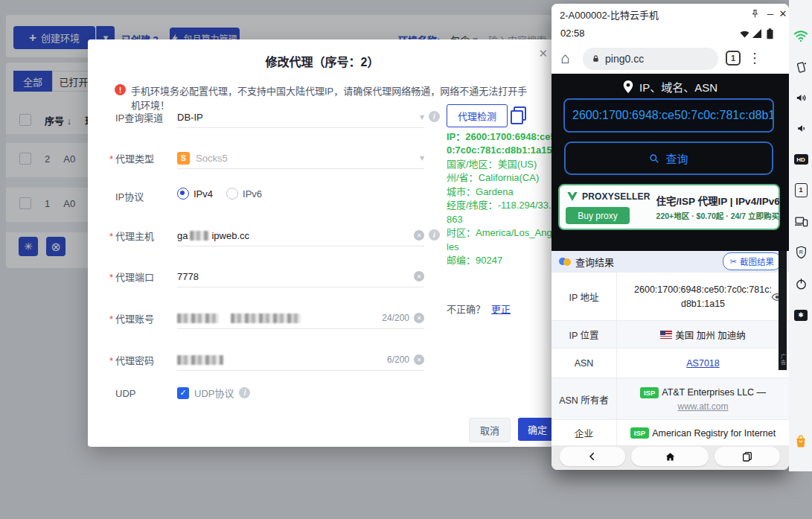 This screenshot has height=519, width=812. I want to click on phone-titlebar: 2-A000002-比特云手机, so click(670, 13).